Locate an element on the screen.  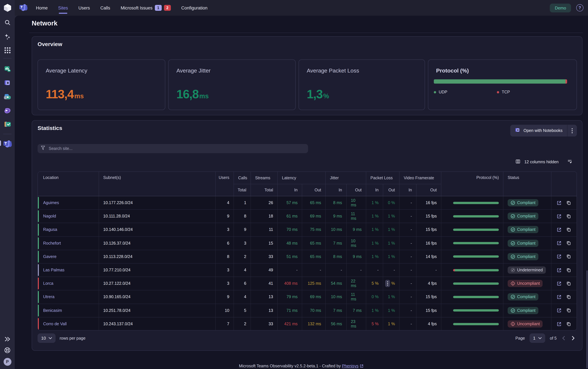
location-link: Aguimes is located at coordinates (51, 203).